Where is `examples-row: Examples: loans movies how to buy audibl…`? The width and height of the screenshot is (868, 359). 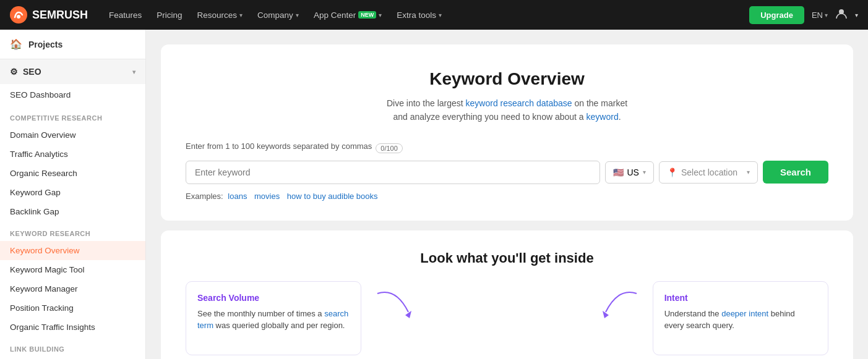
examples-row: Examples: loans movies how to buy audibl… is located at coordinates (507, 196).